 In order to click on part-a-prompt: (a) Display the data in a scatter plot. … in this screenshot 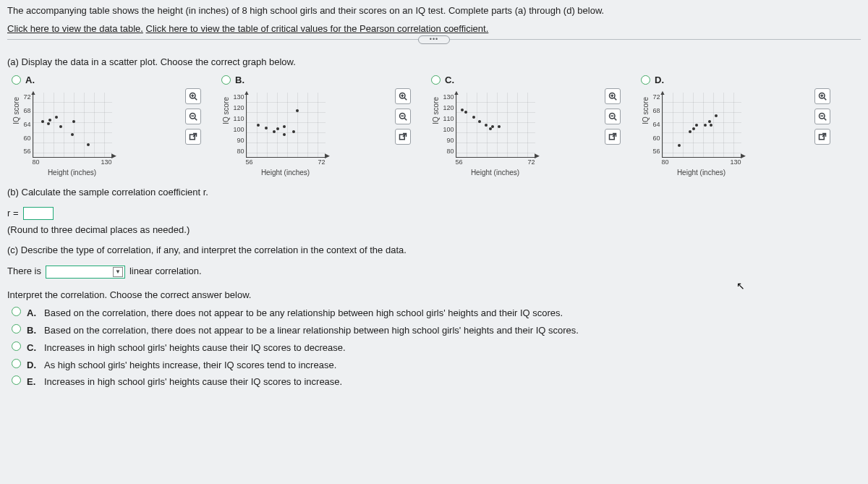, I will do `click(434, 62)`.